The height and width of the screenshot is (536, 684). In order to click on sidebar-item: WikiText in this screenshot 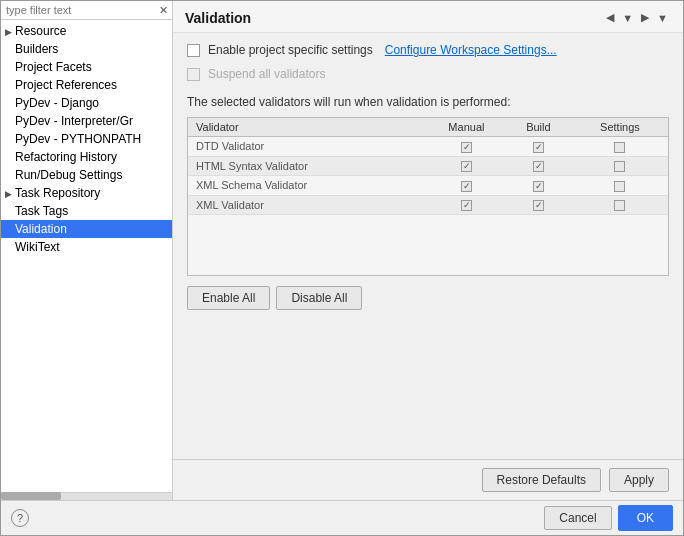, I will do `click(86, 247)`.